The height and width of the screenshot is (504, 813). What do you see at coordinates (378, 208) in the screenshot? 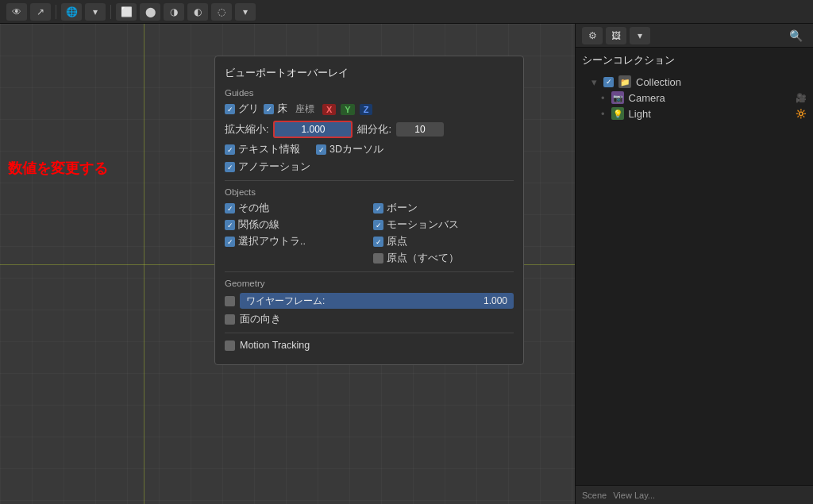
I see `cb-bone: ✓` at bounding box center [378, 208].